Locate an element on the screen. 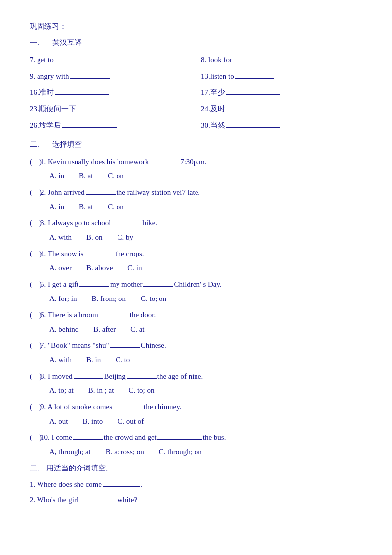 This screenshot has height=555, width=392. q2-blank is located at coordinates (101, 190).